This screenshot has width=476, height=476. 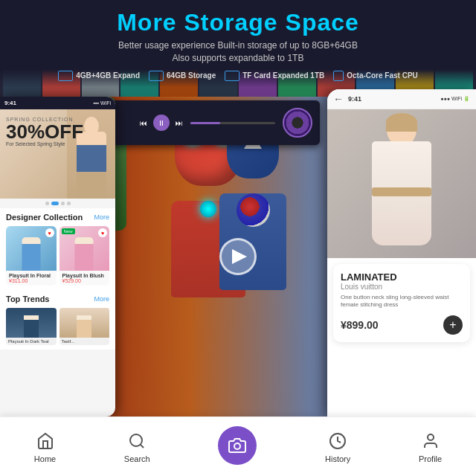 What do you see at coordinates (85, 256) in the screenshot?
I see `product-card-2: ♥ New Playsuit In Blush ¥529.00` at bounding box center [85, 256].